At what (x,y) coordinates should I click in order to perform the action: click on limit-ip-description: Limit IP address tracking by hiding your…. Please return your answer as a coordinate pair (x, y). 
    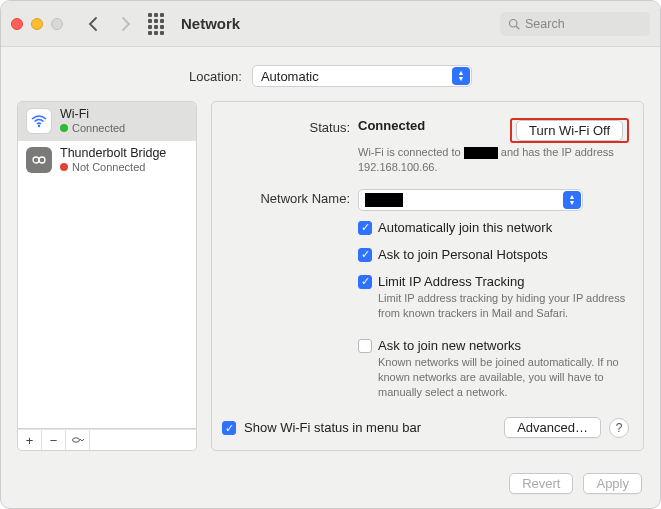
    Looking at the image, I should click on (504, 306).